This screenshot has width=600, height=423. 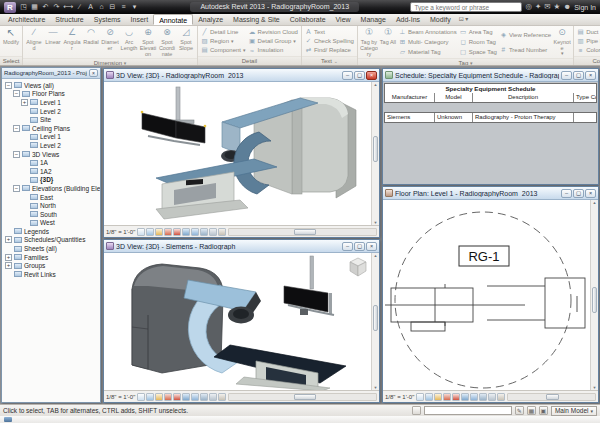 I want to click on ribbon-button-region: ▨Region▾, so click(x=224, y=40).